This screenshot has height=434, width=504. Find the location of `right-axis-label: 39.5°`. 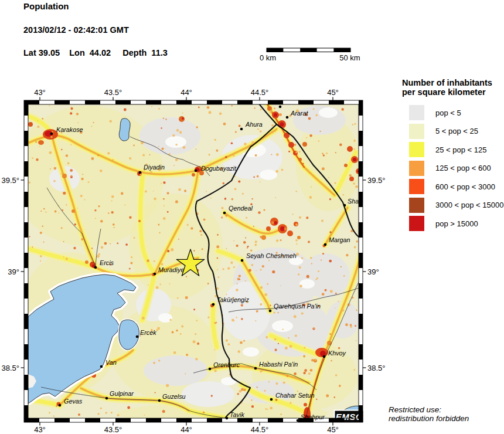

right-axis-label: 39.5° is located at coordinates (376, 181).